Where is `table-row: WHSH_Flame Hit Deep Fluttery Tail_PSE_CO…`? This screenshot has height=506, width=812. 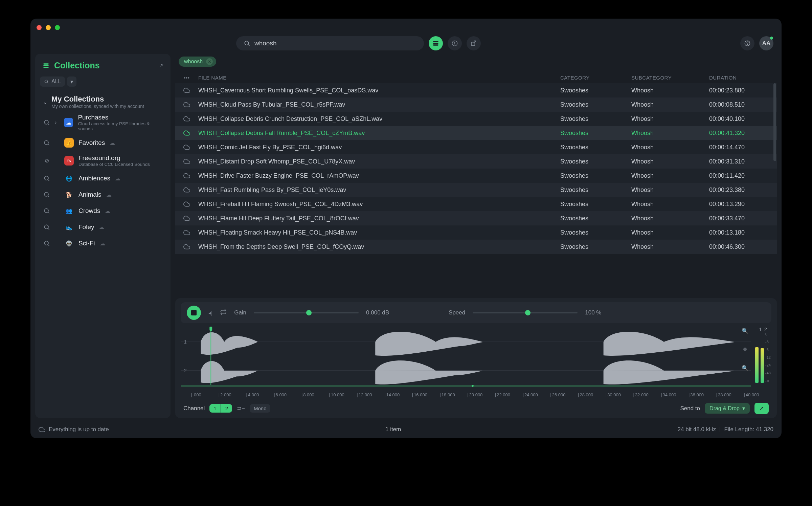
table-row: WHSH_Flame Hit Deep Fluttery Tail_PSE_CO… is located at coordinates (476, 218).